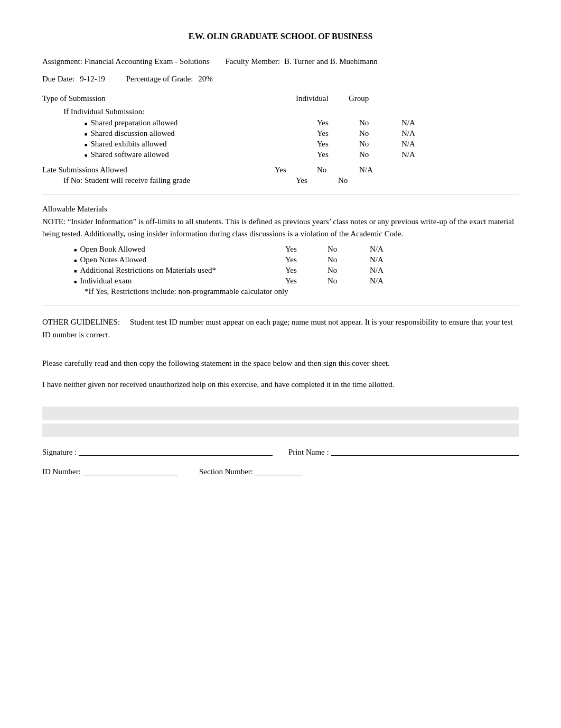 The image size is (561, 728). Describe the element at coordinates (280, 154) in the screenshot. I see `table-row: ■ Shared software allowed Yes No N/A` at that location.